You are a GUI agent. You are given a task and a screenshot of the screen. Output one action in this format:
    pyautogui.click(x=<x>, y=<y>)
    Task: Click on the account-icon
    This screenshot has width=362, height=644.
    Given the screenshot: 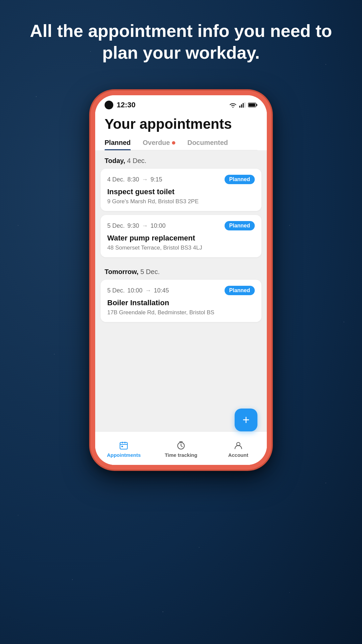 What is the action you would take?
    pyautogui.click(x=238, y=445)
    